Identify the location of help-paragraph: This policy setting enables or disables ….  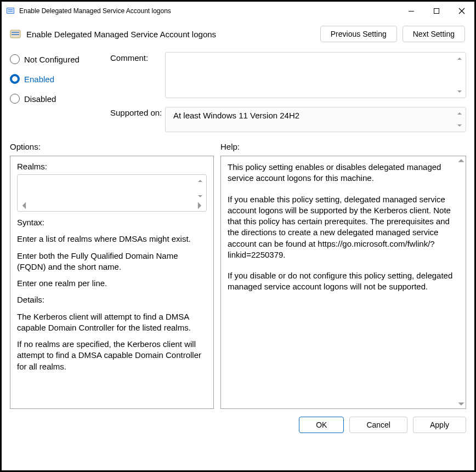
(343, 173).